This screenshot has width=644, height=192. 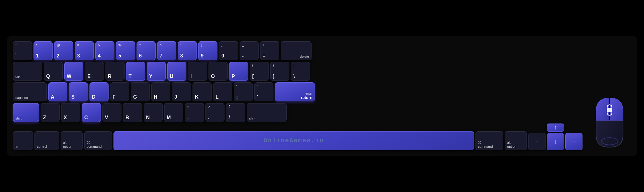 I want to click on key-r: R, so click(x=115, y=71).